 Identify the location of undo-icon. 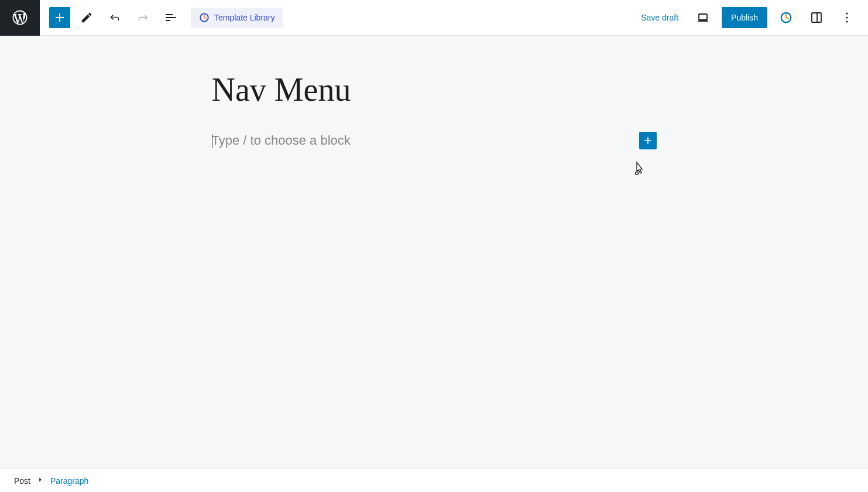
(115, 18).